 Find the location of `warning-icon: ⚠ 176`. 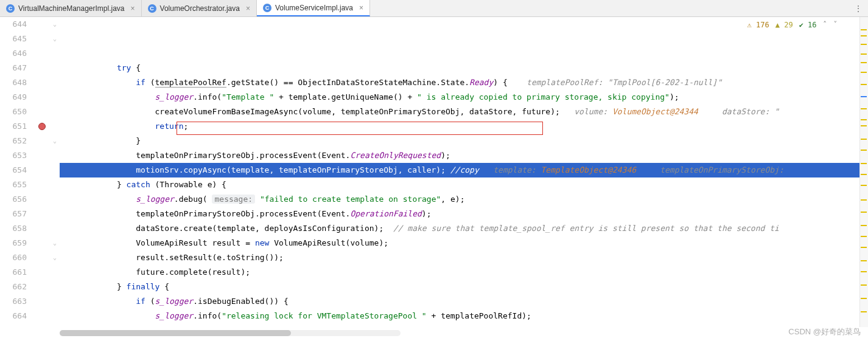

warning-icon: ⚠ 176 is located at coordinates (758, 25).